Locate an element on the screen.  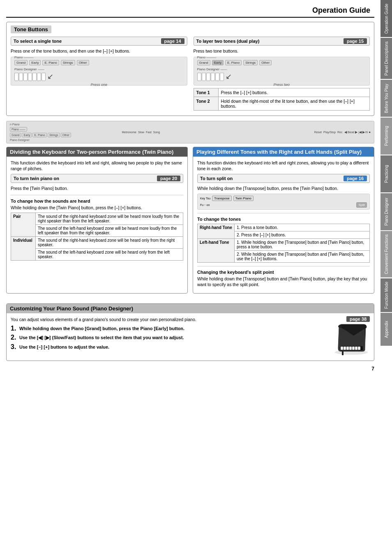
step-2-num: 2. is located at coordinates (14, 338).